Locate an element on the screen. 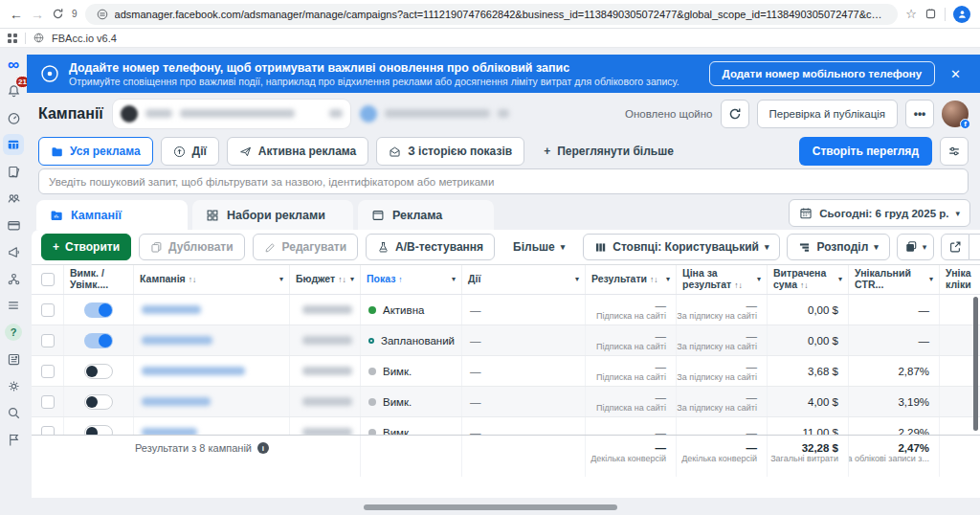 The width and height of the screenshot is (980, 515). sidebar-item-menu is located at coordinates (13, 305).